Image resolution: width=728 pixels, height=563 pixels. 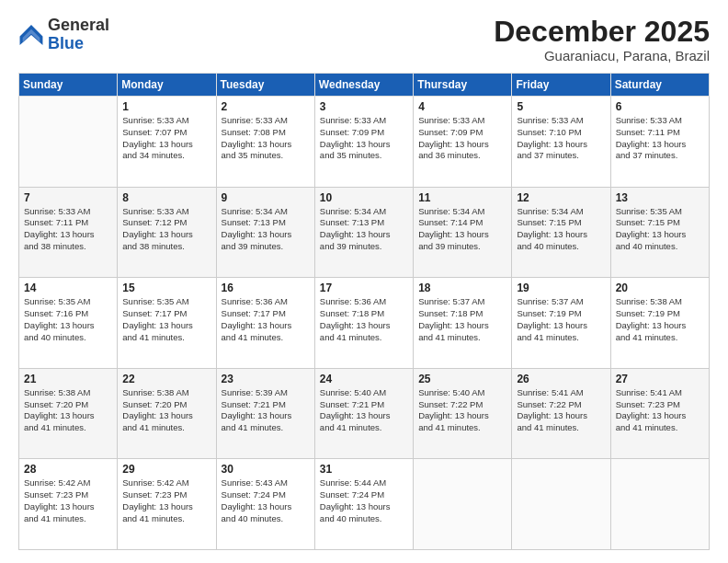 What do you see at coordinates (561, 85) in the screenshot?
I see `col-friday: Friday` at bounding box center [561, 85].